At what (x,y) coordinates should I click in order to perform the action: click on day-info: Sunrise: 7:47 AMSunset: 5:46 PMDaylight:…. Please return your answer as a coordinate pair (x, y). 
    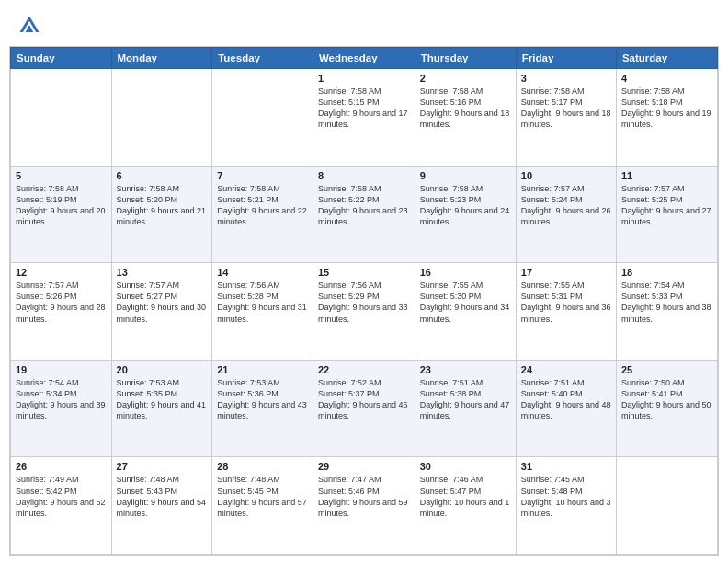
    Looking at the image, I should click on (364, 497).